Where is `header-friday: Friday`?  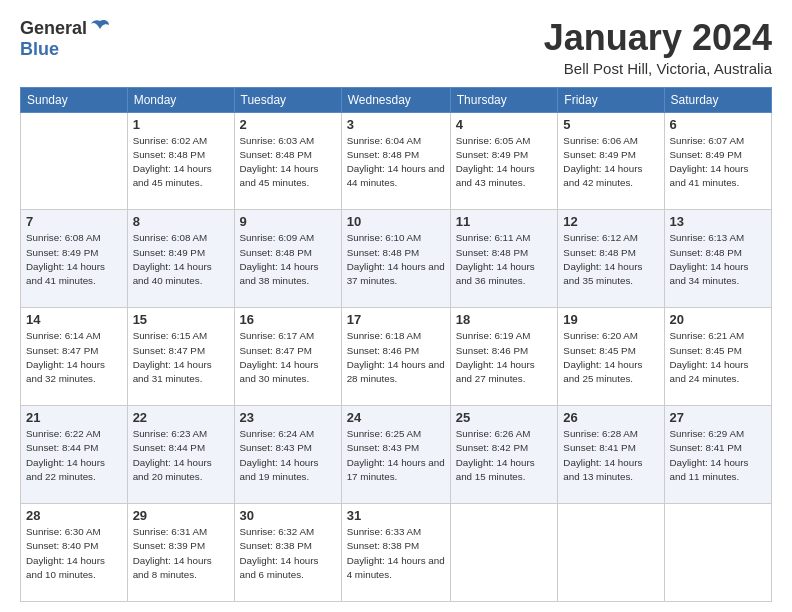
header-friday: Friday is located at coordinates (611, 100).